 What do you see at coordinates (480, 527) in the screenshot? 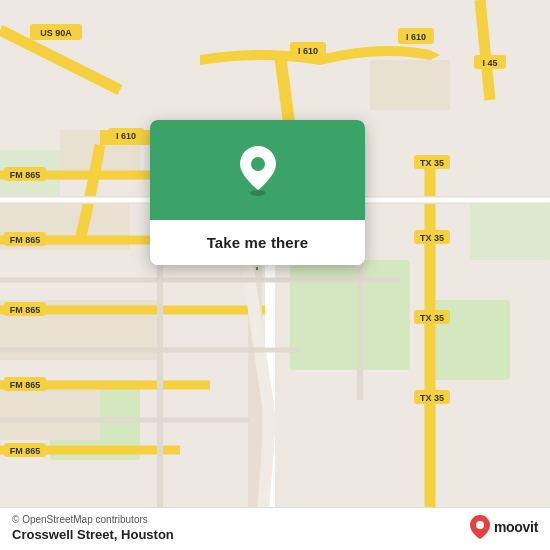
I see `moovit-pin-icon` at bounding box center [480, 527].